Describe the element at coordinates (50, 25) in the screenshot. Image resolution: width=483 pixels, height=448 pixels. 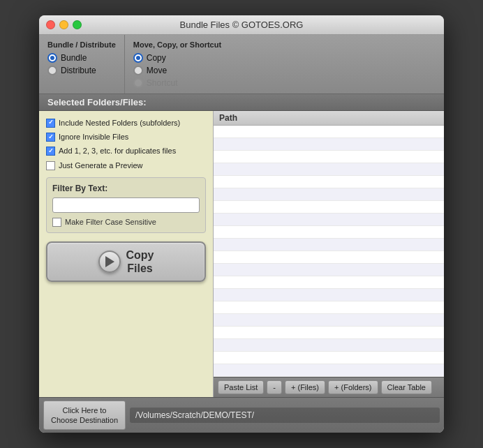
I see `close-button` at that location.